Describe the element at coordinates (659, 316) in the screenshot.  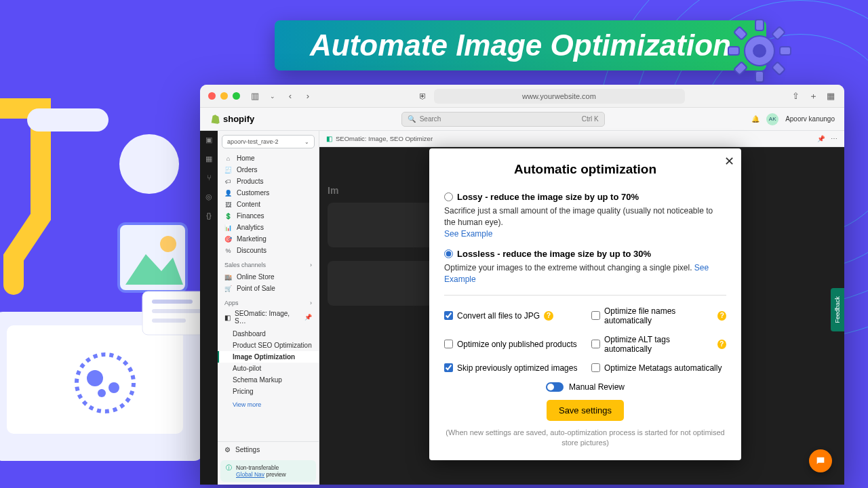
I see `check-filenames: Optimize file names automatically?` at that location.